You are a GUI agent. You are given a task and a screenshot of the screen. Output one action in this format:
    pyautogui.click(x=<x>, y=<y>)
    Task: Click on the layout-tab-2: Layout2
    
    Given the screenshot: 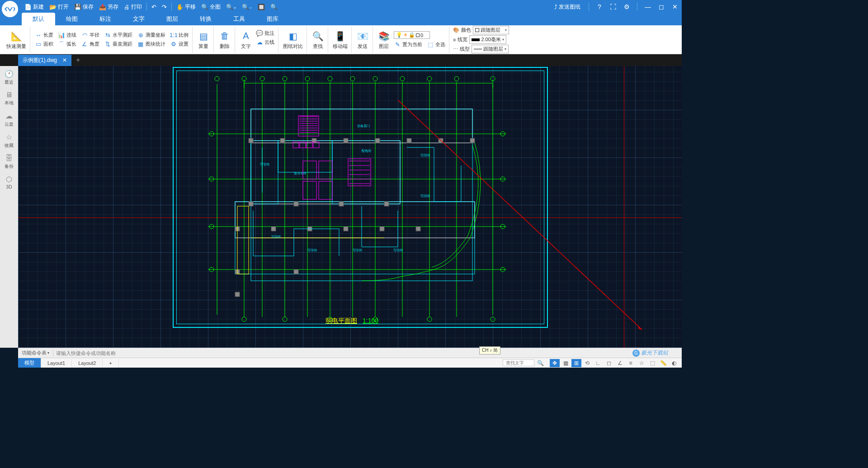 What is the action you would take?
    pyautogui.click(x=87, y=363)
    